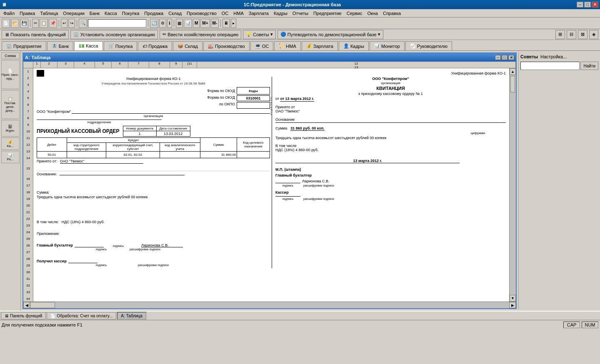  Describe the element at coordinates (132, 316) in the screenshot. I see `taskbar-table: A: Таблица` at that location.